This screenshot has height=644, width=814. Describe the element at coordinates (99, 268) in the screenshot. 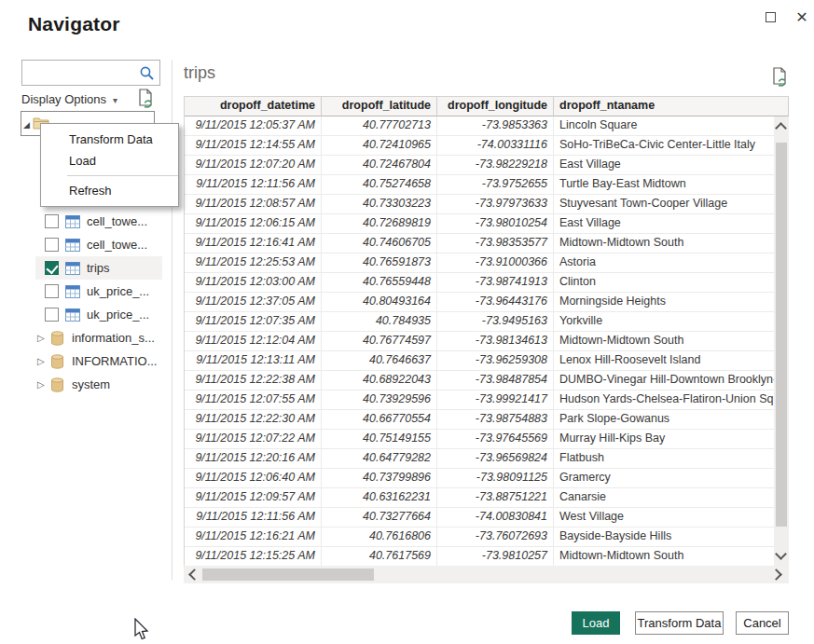

I see `tree-item-trips: trips` at that location.